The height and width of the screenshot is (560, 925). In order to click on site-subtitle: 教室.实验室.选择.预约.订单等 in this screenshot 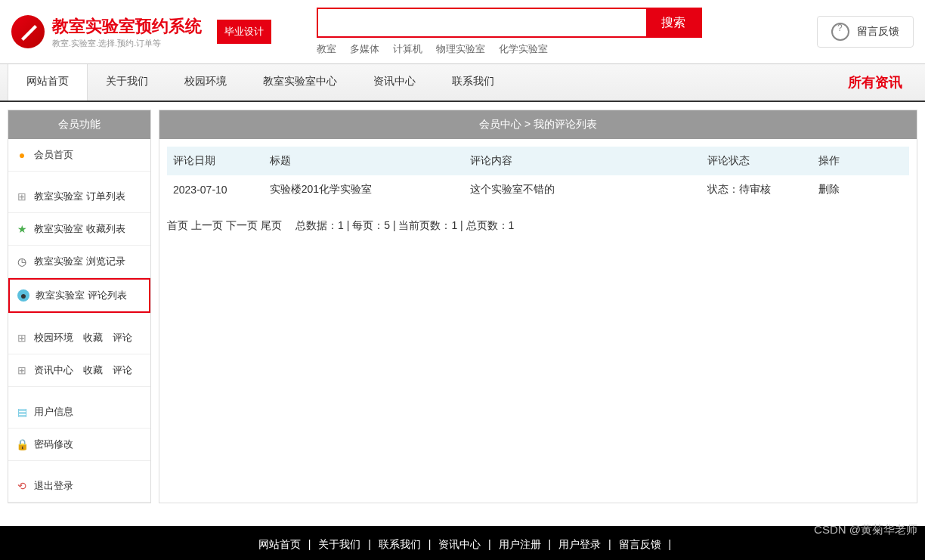, I will do `click(127, 44)`.